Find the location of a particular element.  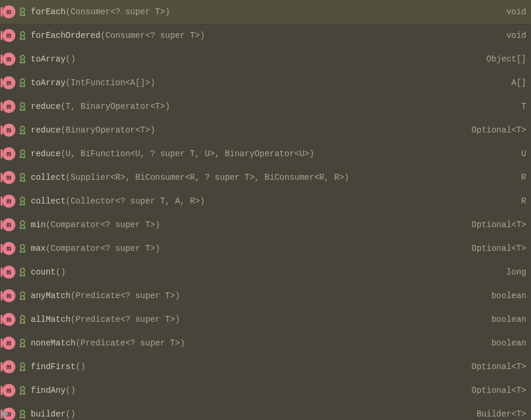

completion-item: manyMatch(Predicate<? super T>)boolean is located at coordinates (265, 296).